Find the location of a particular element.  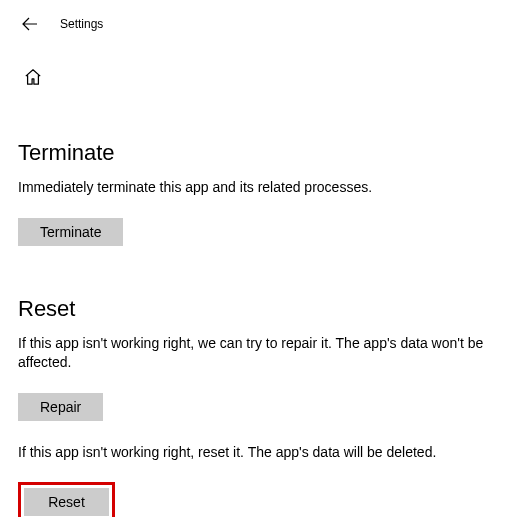

header: Settings is located at coordinates (262, 22).